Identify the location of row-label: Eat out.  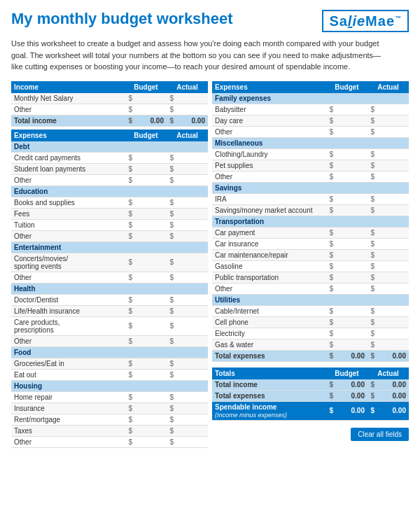
(69, 374).